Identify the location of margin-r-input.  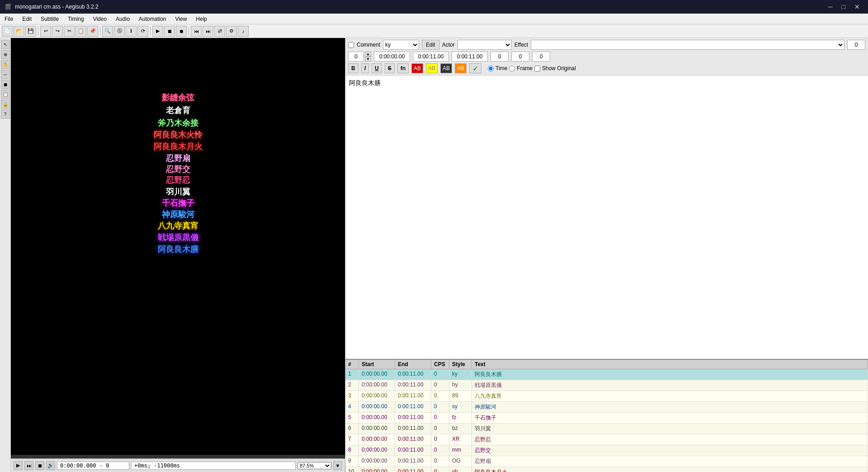
(520, 57).